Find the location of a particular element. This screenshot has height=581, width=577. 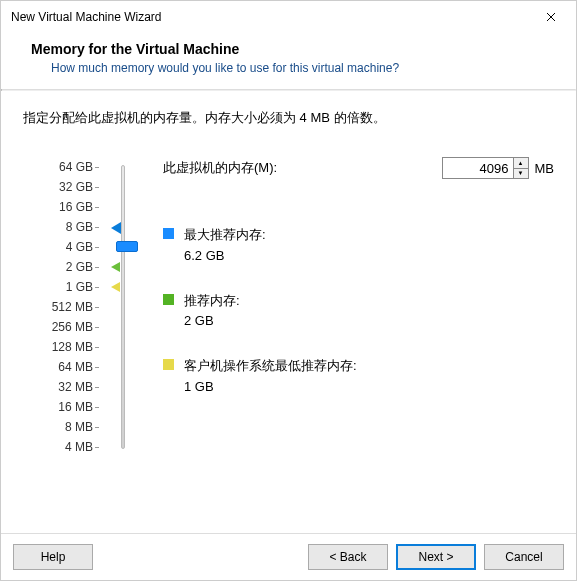

tick-label: 32 MB is located at coordinates (58, 387).